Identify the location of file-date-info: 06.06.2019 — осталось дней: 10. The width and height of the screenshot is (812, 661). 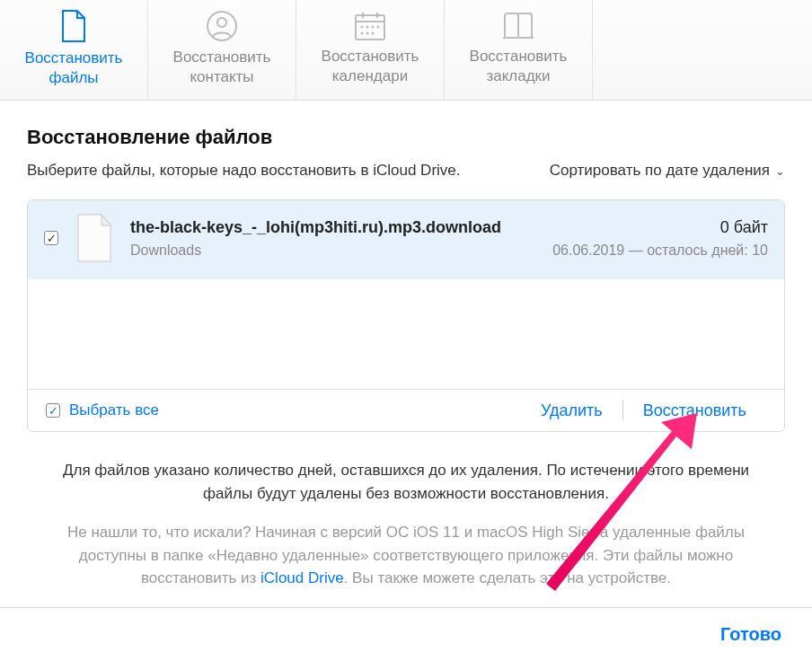
(660, 251).